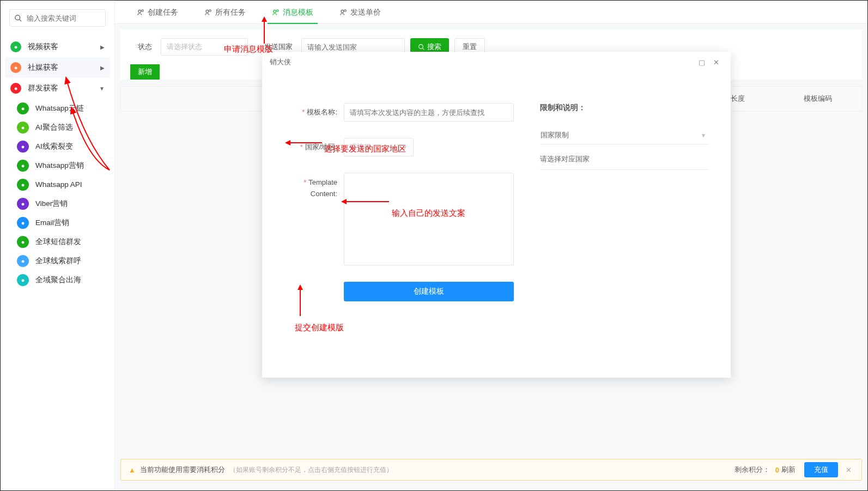 Image resolution: width=868 pixels, height=491 pixels. I want to click on tab-label: 发送单价, so click(366, 13).